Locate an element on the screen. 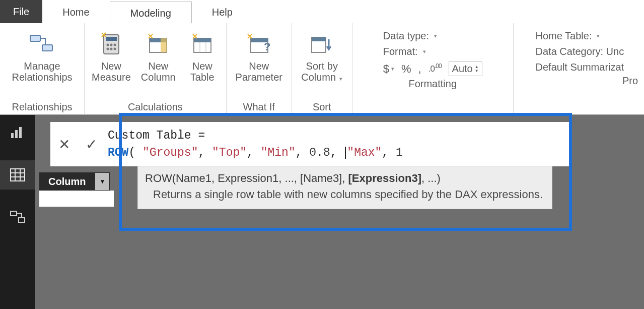 The image size is (644, 309). report-view-button is located at coordinates (18, 133).